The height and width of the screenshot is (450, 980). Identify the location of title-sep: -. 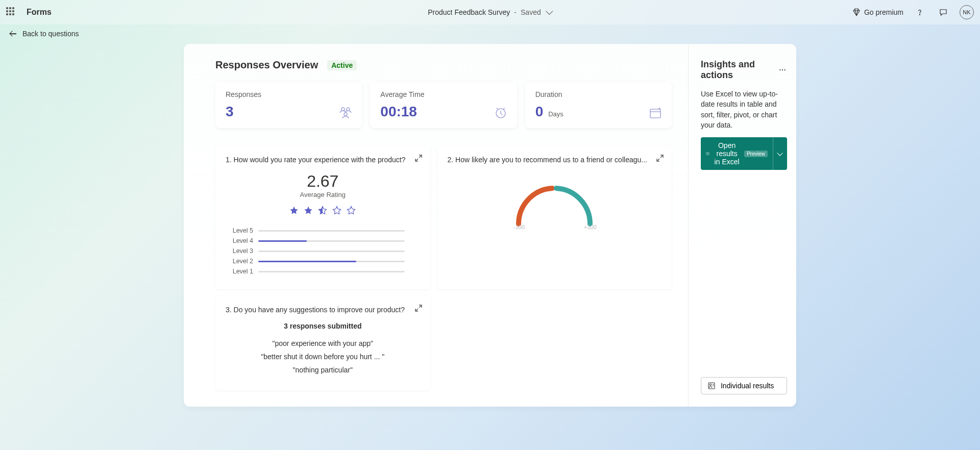
(516, 12).